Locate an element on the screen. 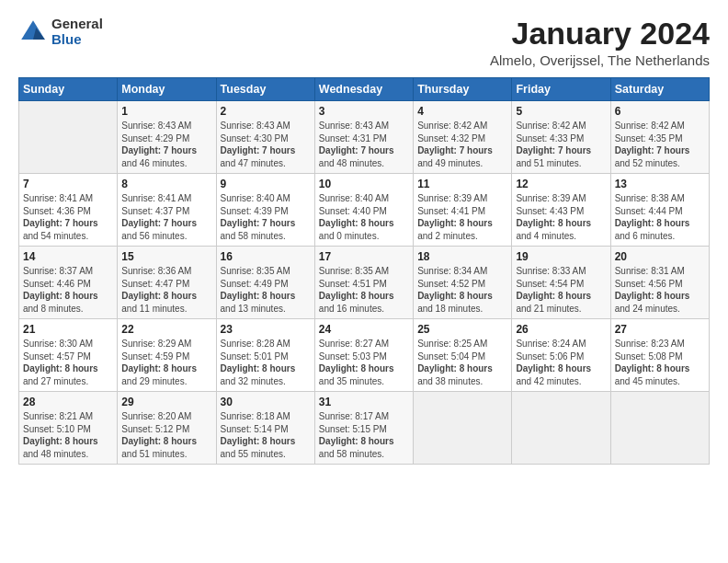 The height and width of the screenshot is (563, 728). day-info: Sunrise: 8:35 AMSunset: 4:49 PMDaylight:… is located at coordinates (266, 290).